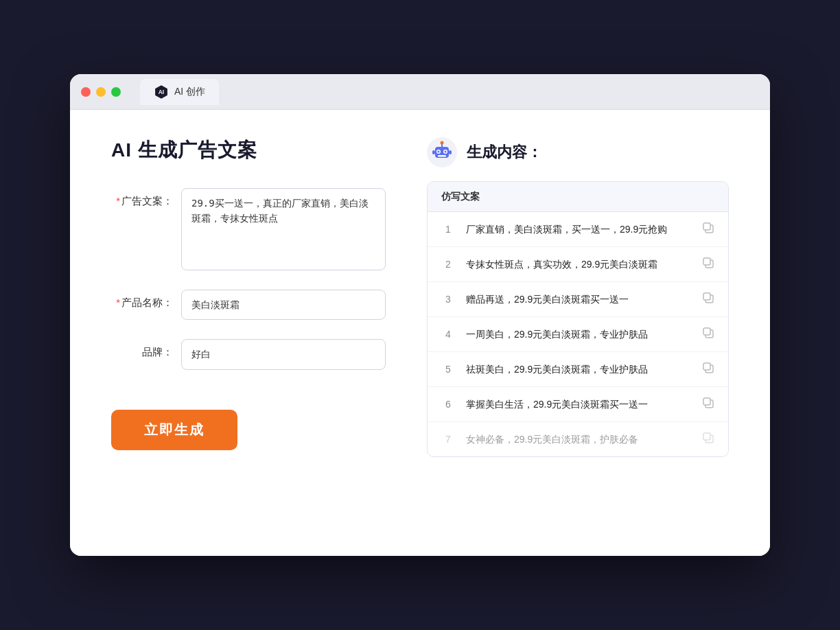 Image resolution: width=840 pixels, height=630 pixels. What do you see at coordinates (283, 305) in the screenshot?
I see `product-name-input` at bounding box center [283, 305].